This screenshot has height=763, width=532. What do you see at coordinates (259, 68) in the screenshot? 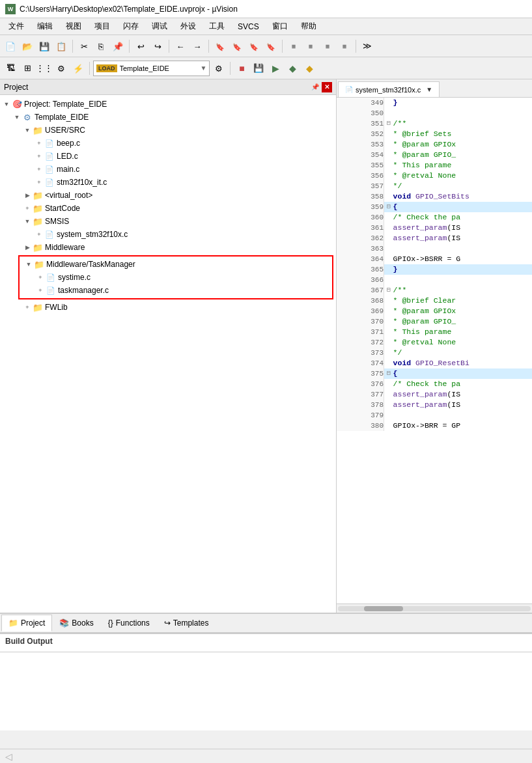
I see `chip-icon-button: 💾` at bounding box center [259, 68].